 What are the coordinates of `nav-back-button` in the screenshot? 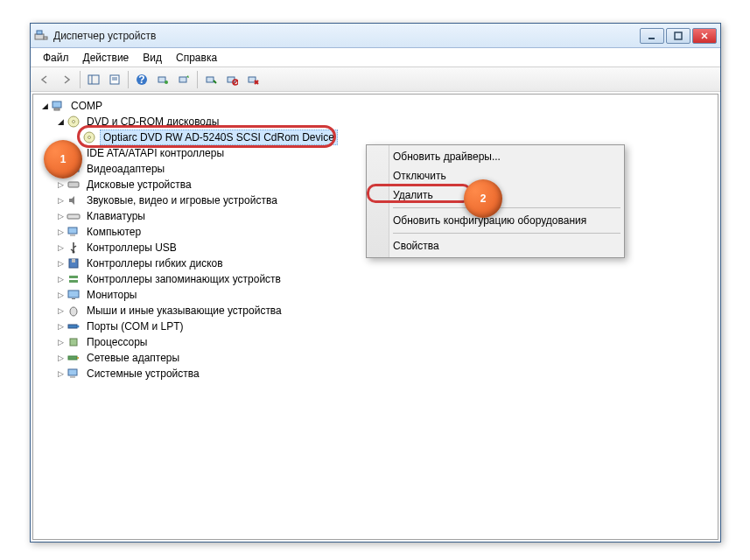 It's located at (46, 80).